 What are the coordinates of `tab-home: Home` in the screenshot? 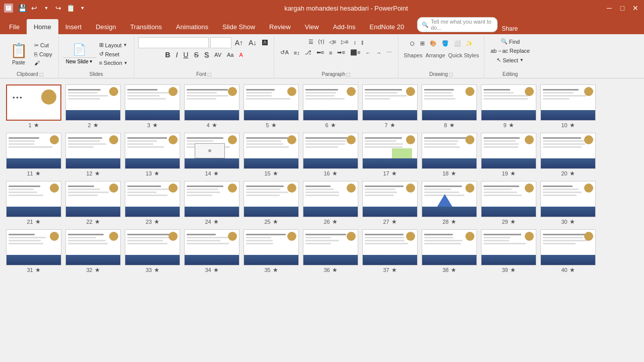 It's located at (42, 27).